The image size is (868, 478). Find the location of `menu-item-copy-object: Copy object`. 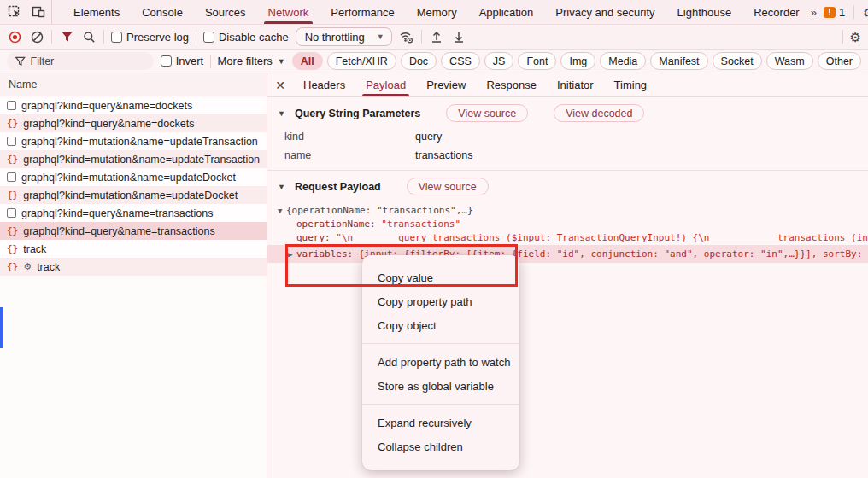

menu-item-copy-object: Copy object is located at coordinates (441, 325).